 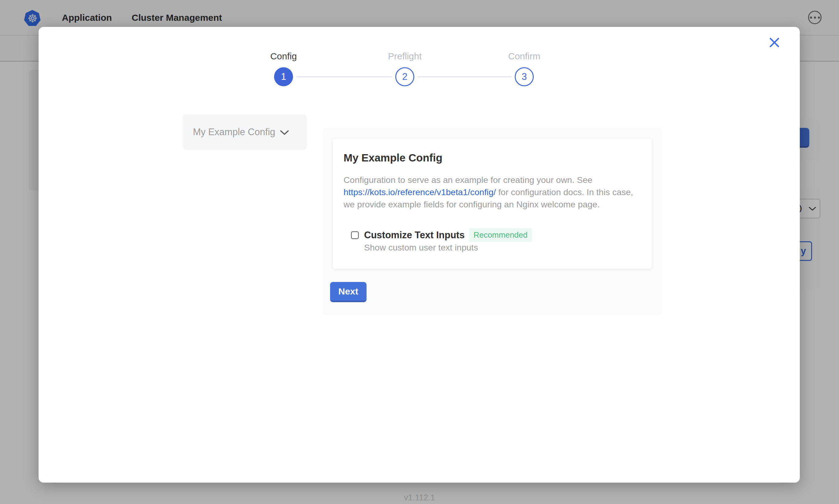 I want to click on chevron-down-icon, so click(x=284, y=132).